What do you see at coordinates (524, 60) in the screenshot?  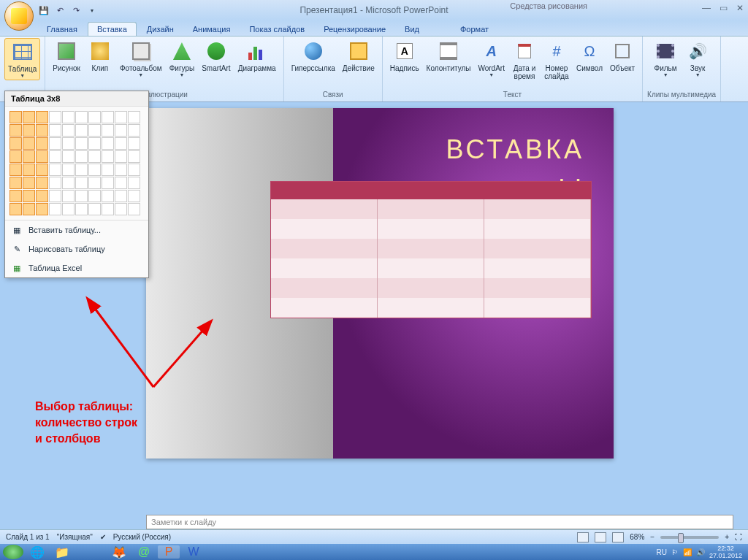 I see `date-button: Дата и время` at bounding box center [524, 60].